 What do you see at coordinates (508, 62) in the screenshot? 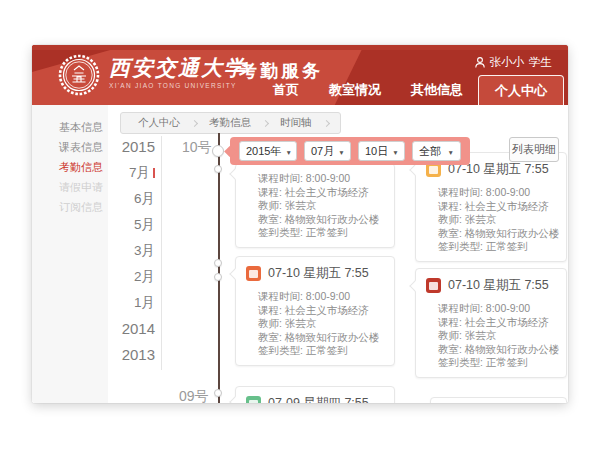
I see `user-name: 张小小` at bounding box center [508, 62].